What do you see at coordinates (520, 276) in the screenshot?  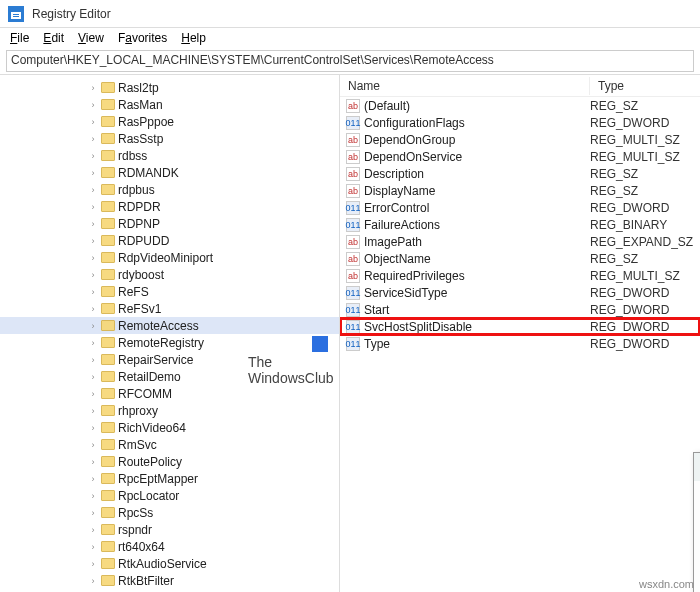 I see `list-row: abRequiredPrivilegesREG_MULTI_SZ` at bounding box center [520, 276].